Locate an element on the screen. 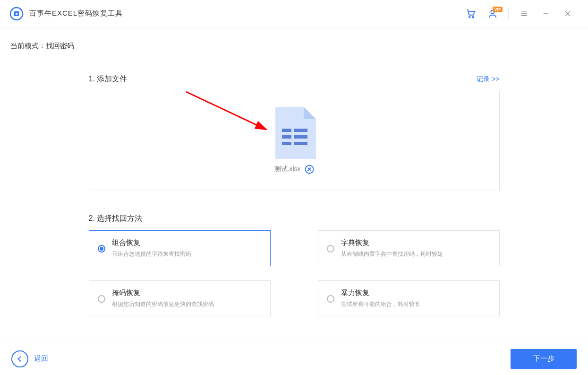 The height and width of the screenshot is (375, 588). remove-file-button is located at coordinates (309, 169).